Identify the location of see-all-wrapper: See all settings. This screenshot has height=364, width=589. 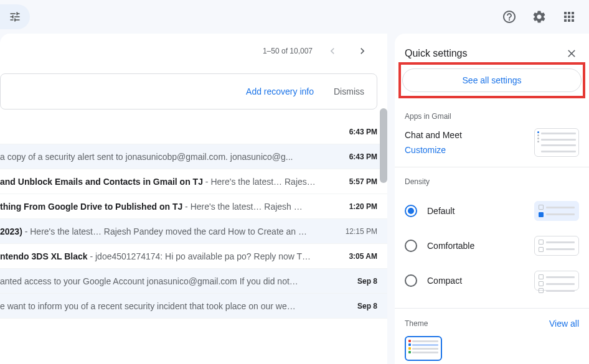
(492, 85).